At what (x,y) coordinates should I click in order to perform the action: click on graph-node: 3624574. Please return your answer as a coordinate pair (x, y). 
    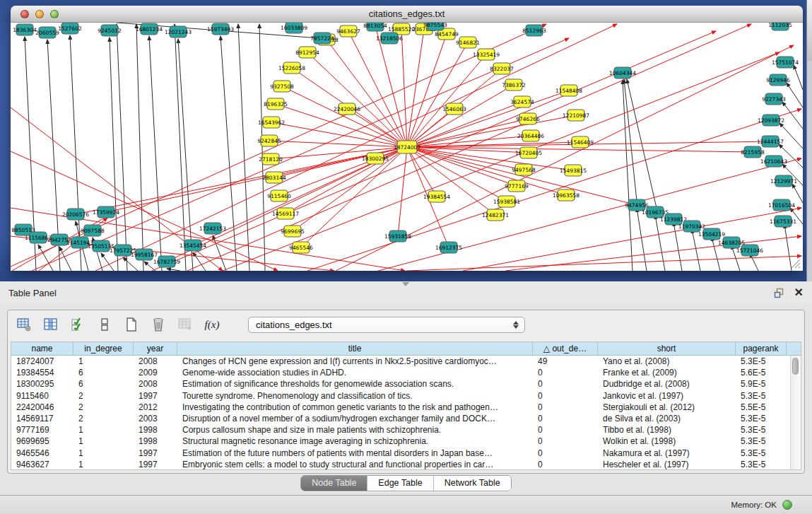
    Looking at the image, I should click on (522, 102).